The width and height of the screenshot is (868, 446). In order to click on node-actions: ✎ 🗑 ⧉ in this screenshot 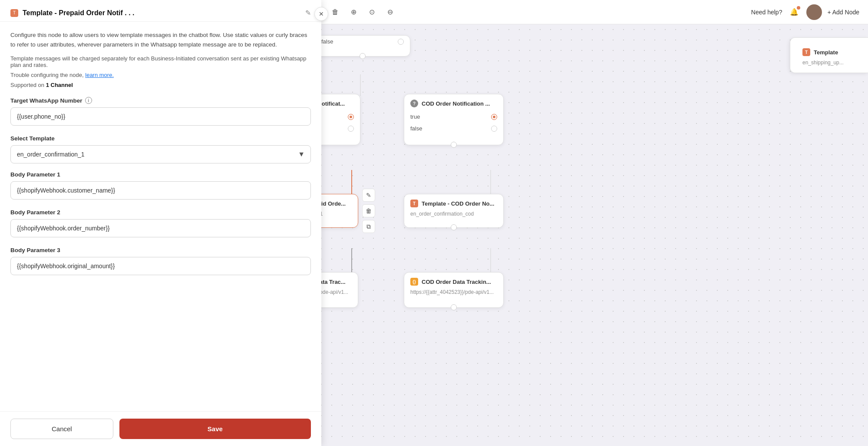, I will do `click(369, 211)`.